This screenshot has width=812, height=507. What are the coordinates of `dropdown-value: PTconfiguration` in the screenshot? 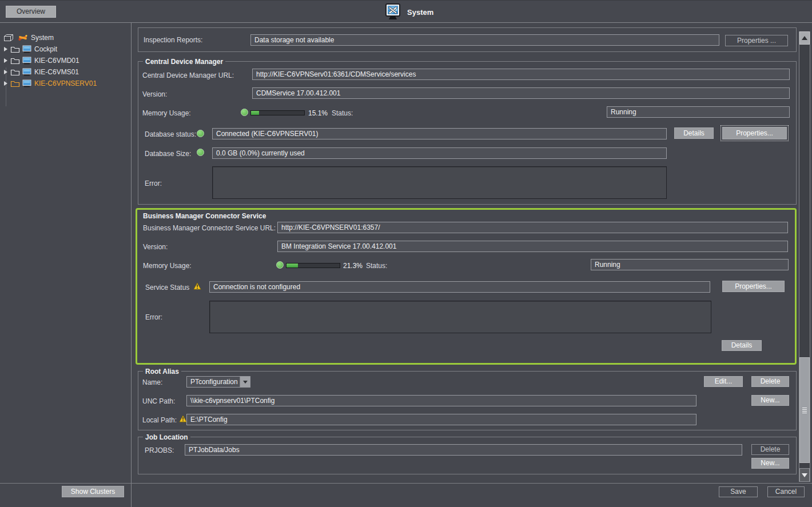 It's located at (214, 382).